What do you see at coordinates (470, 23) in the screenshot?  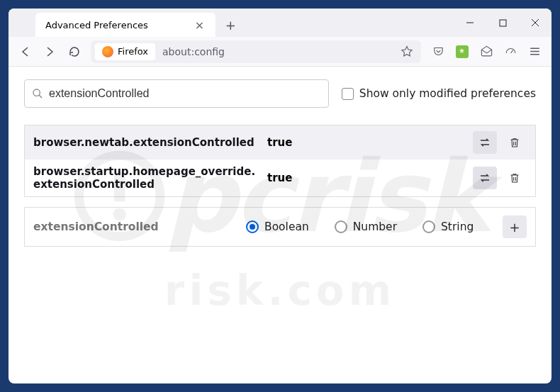 I see `minimize-button` at bounding box center [470, 23].